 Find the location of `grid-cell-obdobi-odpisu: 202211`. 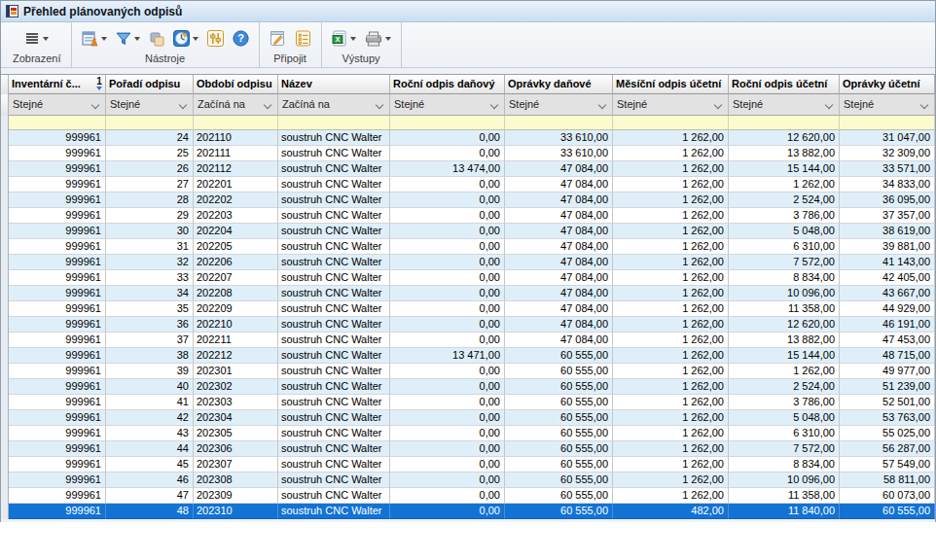

grid-cell-obdobi-odpisu: 202211 is located at coordinates (235, 340).